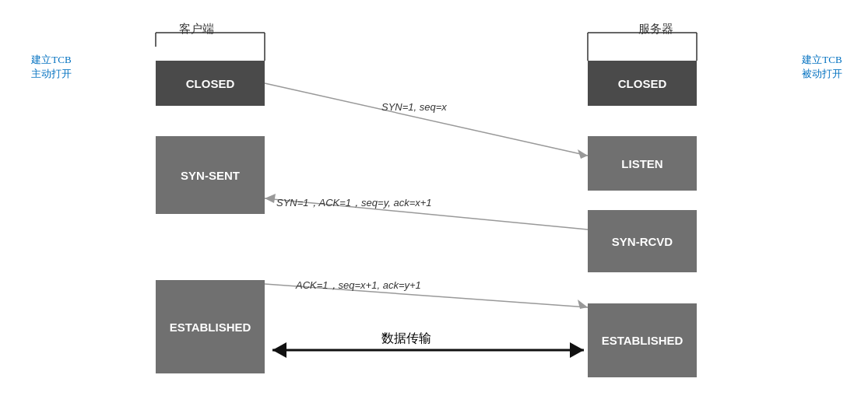  What do you see at coordinates (822, 67) in the screenshot?
I see `right-annotation: 建立TCB 被动打开` at bounding box center [822, 67].